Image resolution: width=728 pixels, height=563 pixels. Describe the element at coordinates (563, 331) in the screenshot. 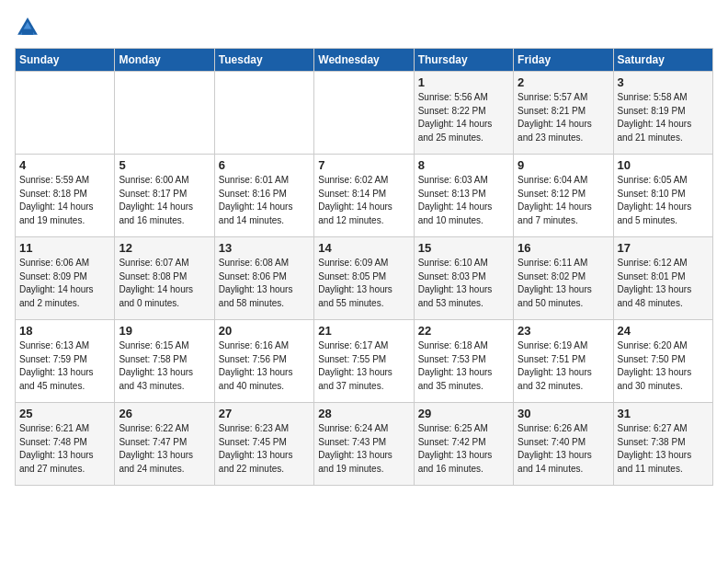

I see `day-number: 23` at that location.